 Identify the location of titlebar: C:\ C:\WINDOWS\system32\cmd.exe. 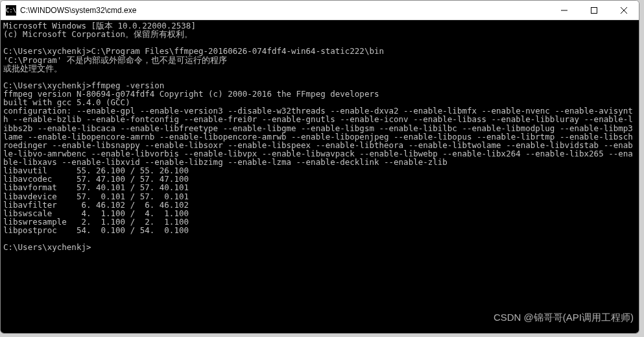
(320, 10).